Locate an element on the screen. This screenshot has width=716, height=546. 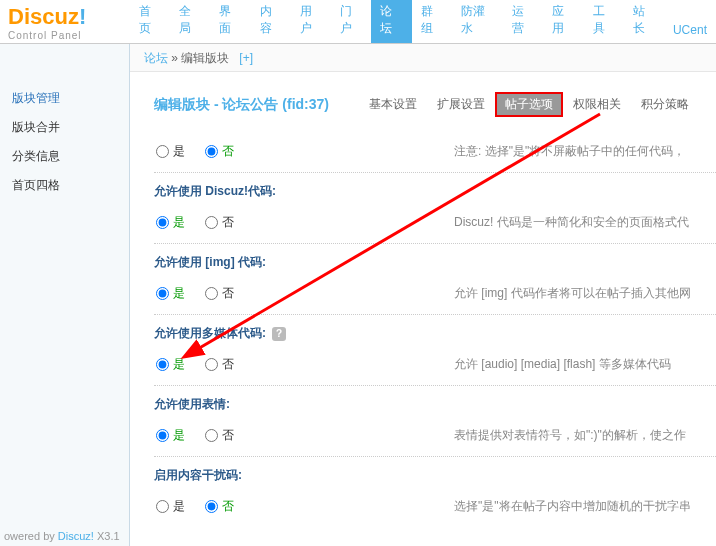
breadcrumb-edit: 编辑版块 is located at coordinates (205, 58).